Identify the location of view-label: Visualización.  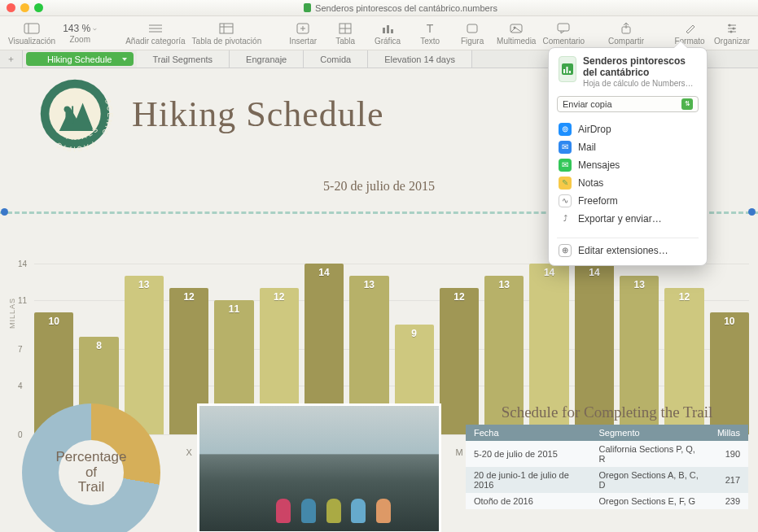
(32, 41).